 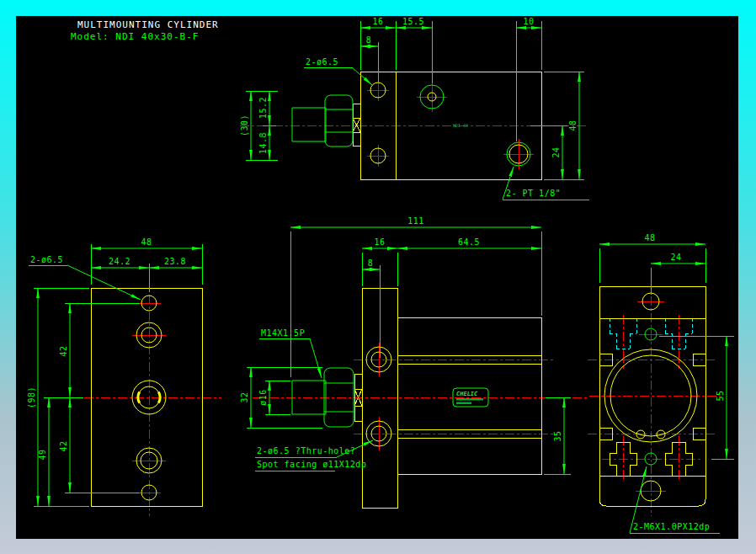 What do you see at coordinates (529, 22) in the screenshot?
I see `dim-10: 10` at bounding box center [529, 22].